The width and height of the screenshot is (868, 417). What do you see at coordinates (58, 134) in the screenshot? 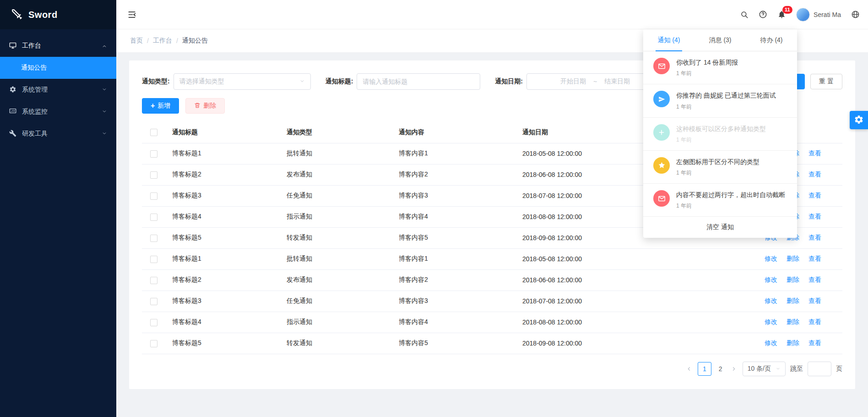
I see `sidebar-item-dev-tools: 研发工具` at bounding box center [58, 134].